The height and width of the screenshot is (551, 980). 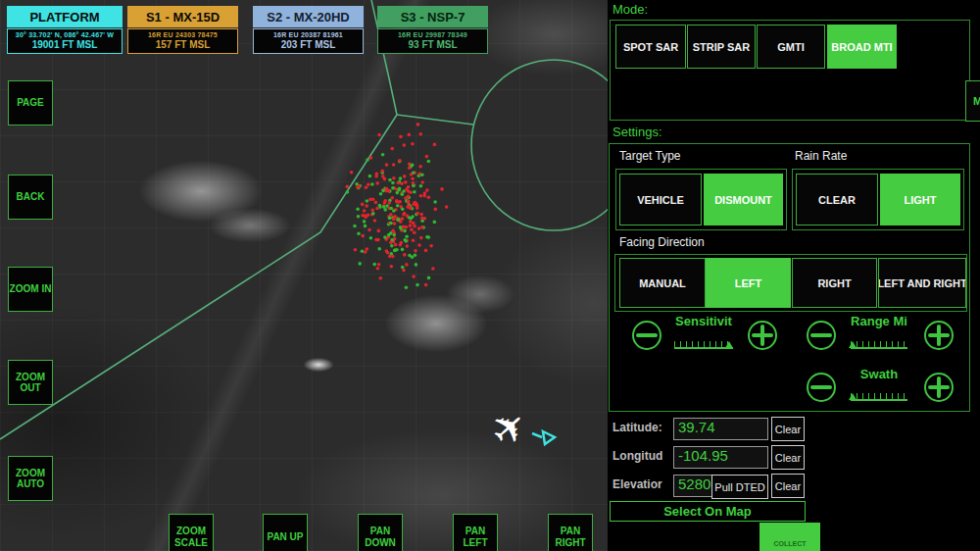 What do you see at coordinates (308, 29) in the screenshot?
I see `sensor-card-s2: S2 - MX-20HD 16R EU 20387 81961 203 FT M…` at bounding box center [308, 29].